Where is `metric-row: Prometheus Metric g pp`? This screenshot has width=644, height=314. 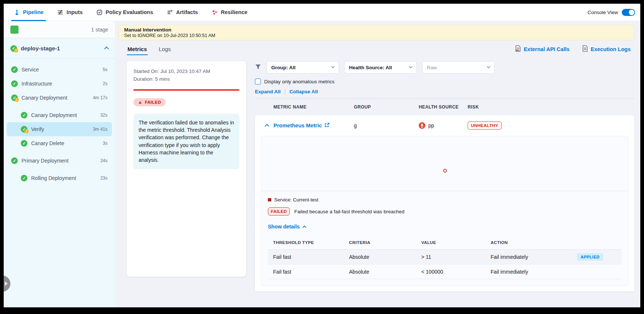 metric-row: Prometheus Metric g pp is located at coordinates (445, 126).